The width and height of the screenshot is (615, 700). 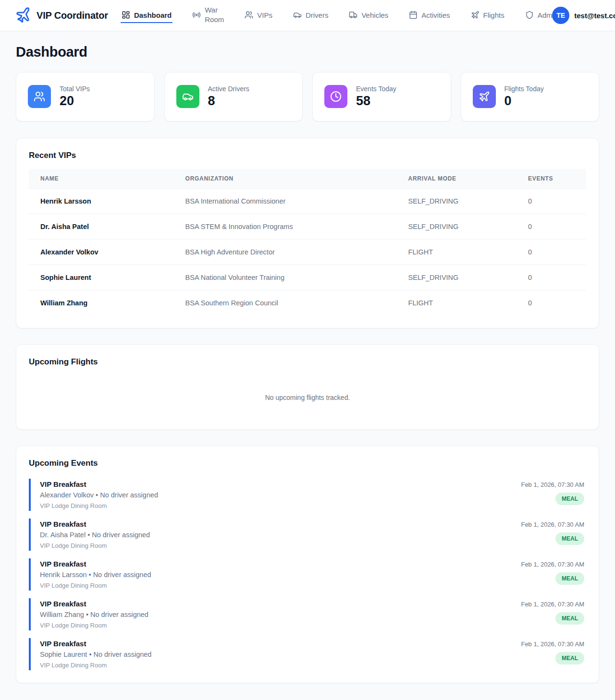 What do you see at coordinates (96, 575) in the screenshot?
I see `event-subtitle: Henrik Larsson • No driver assigned` at bounding box center [96, 575].